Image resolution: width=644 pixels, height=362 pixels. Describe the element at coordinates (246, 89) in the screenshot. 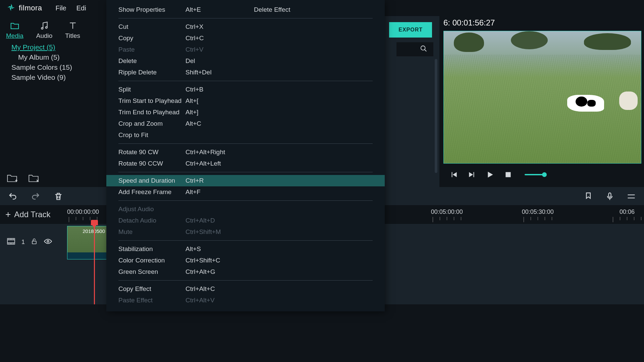

I see `context-menu-item: SplitCtrl+B` at that location.